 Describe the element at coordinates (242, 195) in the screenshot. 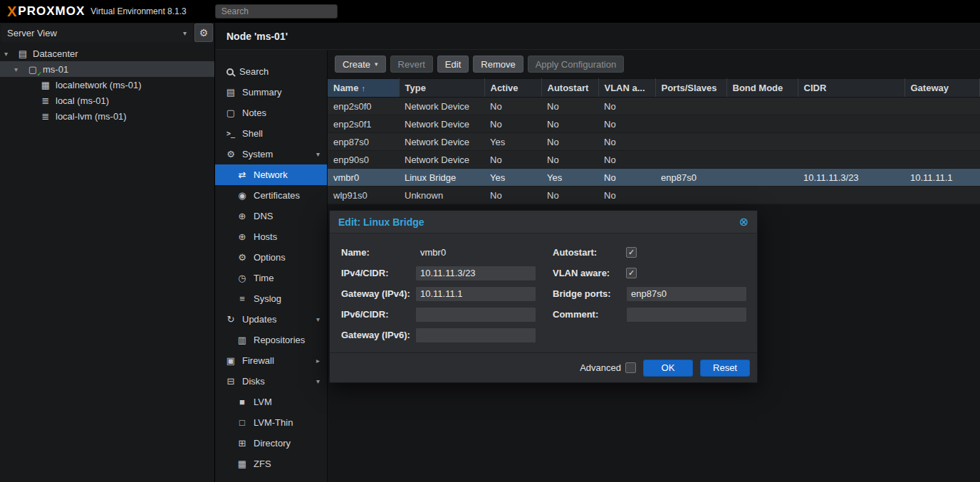

I see `certificate-icon: ◉` at that location.